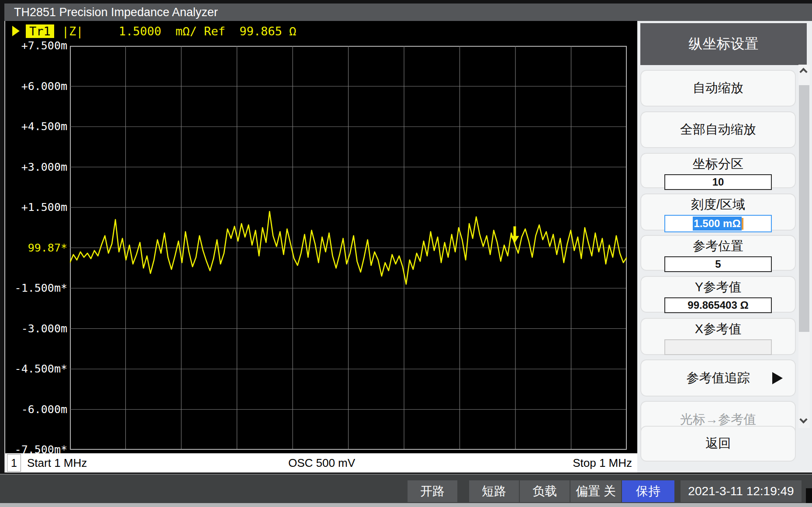 The width and height of the screenshot is (812, 507). What do you see at coordinates (717, 224) in the screenshot?
I see `selected-text: 1.500 mΩ` at bounding box center [717, 224].